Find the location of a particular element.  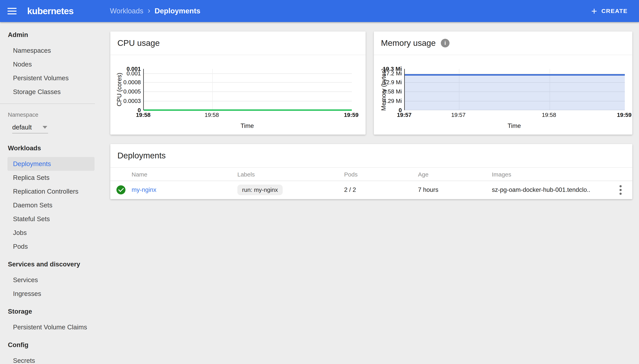

sidebar-item-secrets: Secrets is located at coordinates (51, 359).